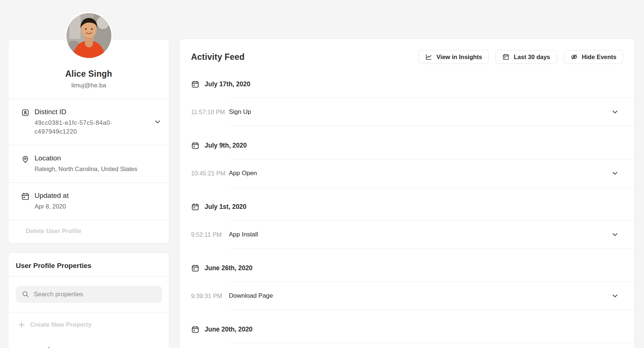 This screenshot has height=348, width=644. Describe the element at coordinates (94, 112) in the screenshot. I see `field-label: Distinct ID` at that location.